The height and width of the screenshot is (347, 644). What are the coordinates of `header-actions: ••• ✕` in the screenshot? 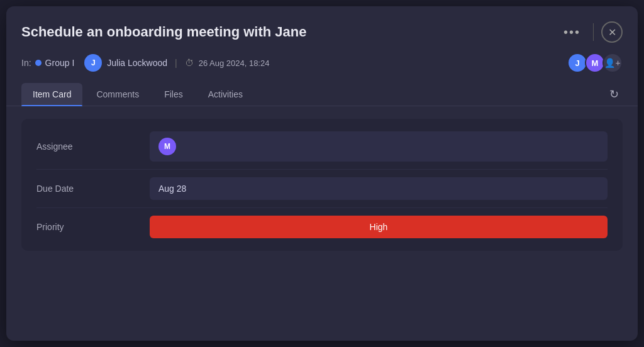 It's located at (591, 32).